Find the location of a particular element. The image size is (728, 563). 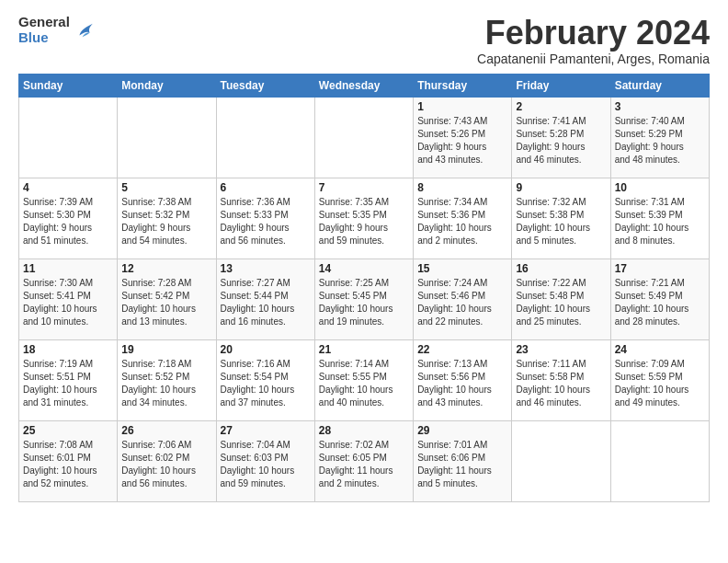

week-row-3: 11Sunrise: 7:30 AM Sunset: 5:41 PM Dayli… is located at coordinates (364, 299).